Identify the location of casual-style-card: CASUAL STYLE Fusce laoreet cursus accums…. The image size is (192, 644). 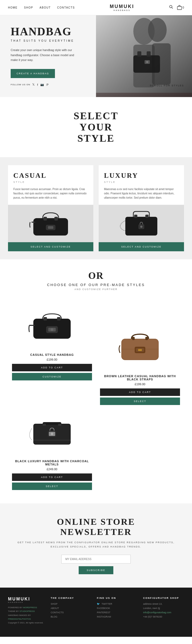
(51, 208).